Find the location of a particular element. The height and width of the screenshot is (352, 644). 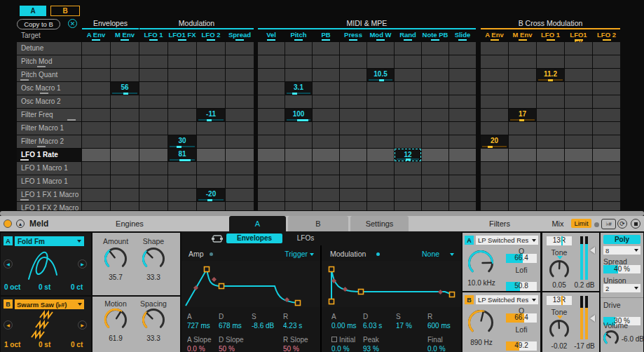

env-param-value: 678 ms is located at coordinates (235, 325).